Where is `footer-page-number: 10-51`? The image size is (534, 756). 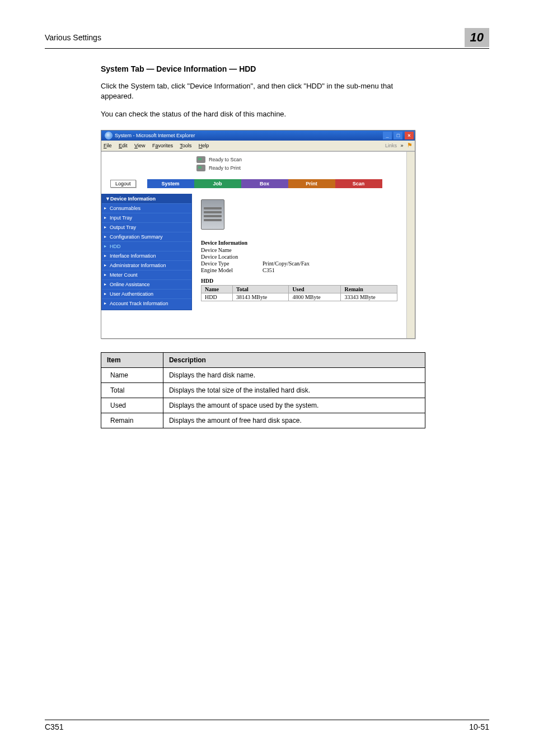 footer-page-number: 10-51 is located at coordinates (479, 727).